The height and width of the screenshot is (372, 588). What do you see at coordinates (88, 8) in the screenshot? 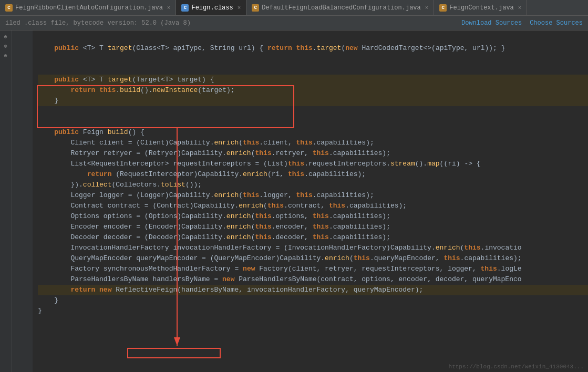
I see `tab-feignribbon: c FeignRibbonClientAutoConfiguration.jav…` at bounding box center [88, 8].